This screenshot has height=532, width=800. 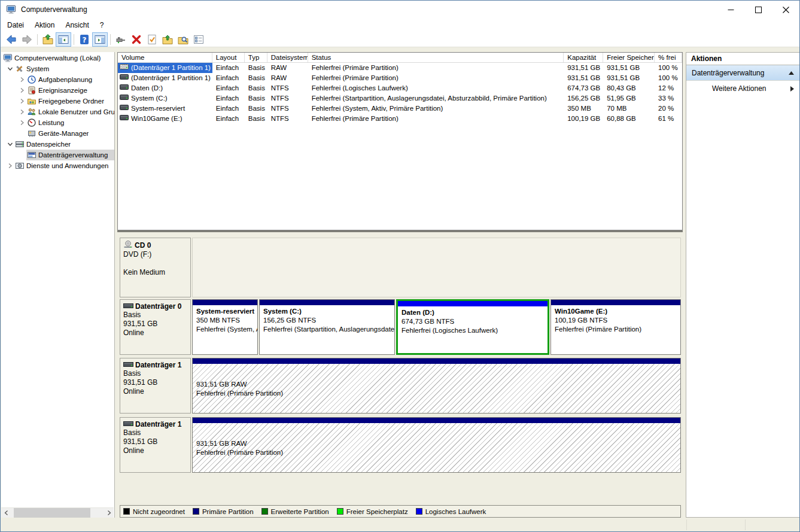 I want to click on menu-item-help: ?, so click(x=102, y=25).